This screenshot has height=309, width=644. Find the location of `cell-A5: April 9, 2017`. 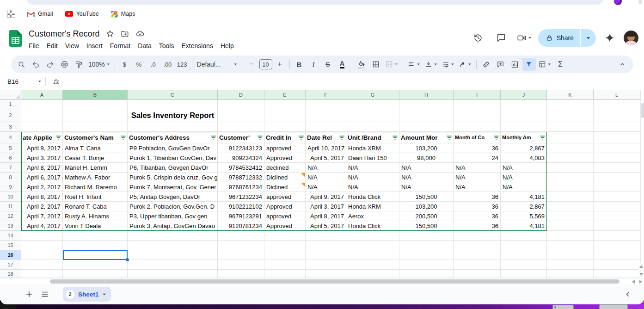

cell-A5: April 9, 2017 is located at coordinates (42, 148).